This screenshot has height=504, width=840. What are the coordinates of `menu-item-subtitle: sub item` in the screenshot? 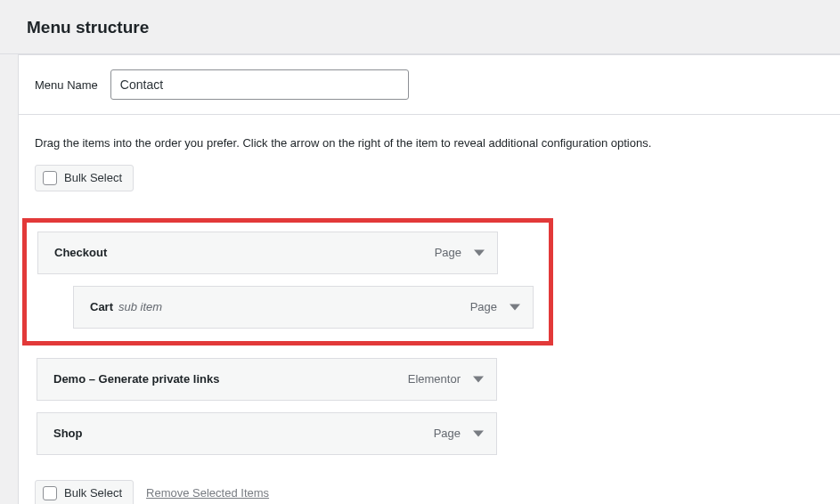 It's located at (141, 306).